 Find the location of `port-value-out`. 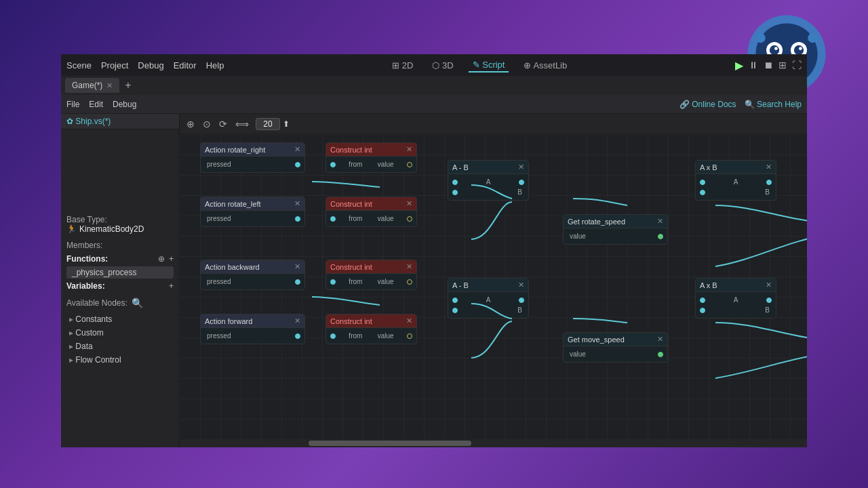

port-value-out is located at coordinates (660, 354).